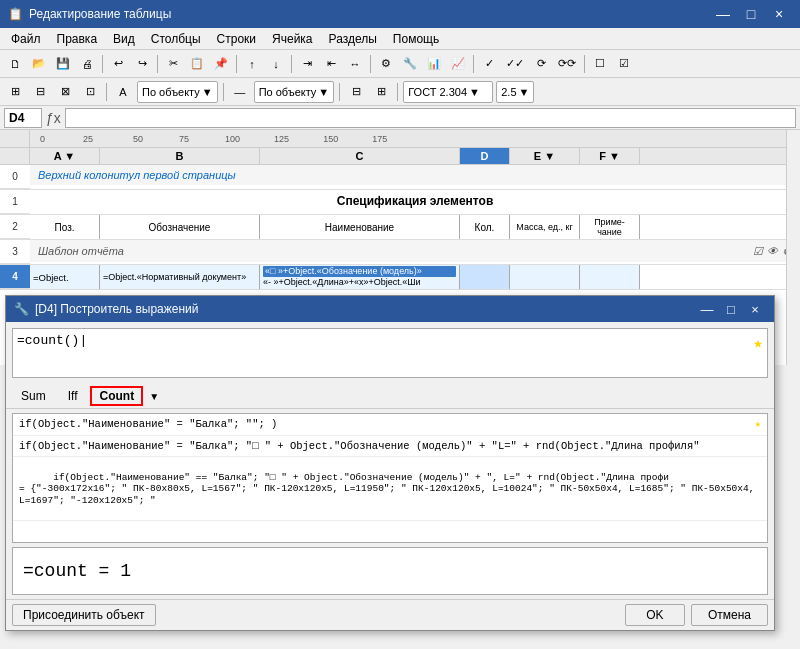 The height and width of the screenshot is (649, 800). Describe the element at coordinates (40, 92) in the screenshot. I see `grid2-btn: ⊟` at that location.